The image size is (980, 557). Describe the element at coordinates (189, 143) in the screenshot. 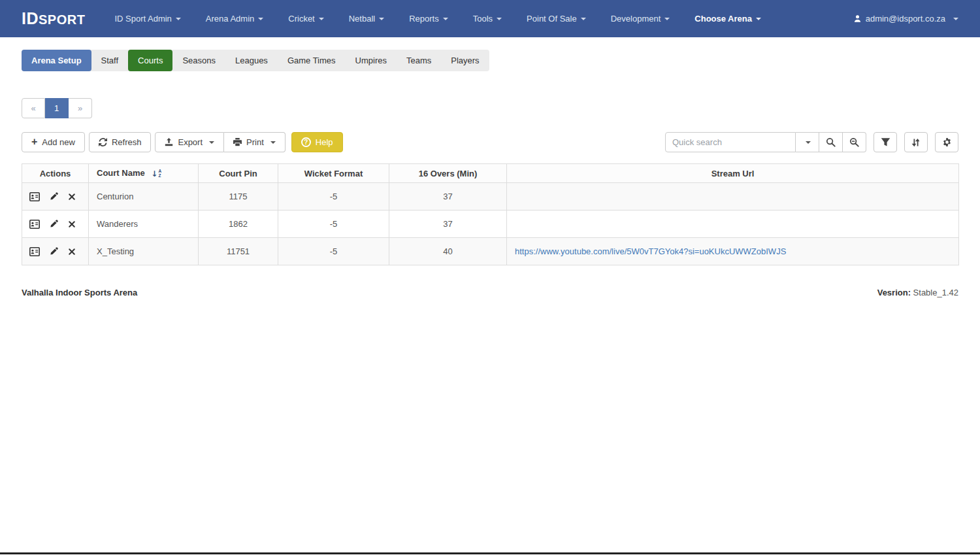

I see `export-button: Export` at that location.